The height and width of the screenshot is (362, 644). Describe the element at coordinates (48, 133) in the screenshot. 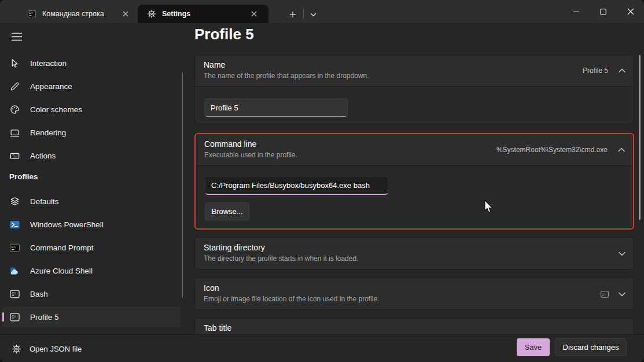

I see `sidebar-item-label: Rendering` at that location.